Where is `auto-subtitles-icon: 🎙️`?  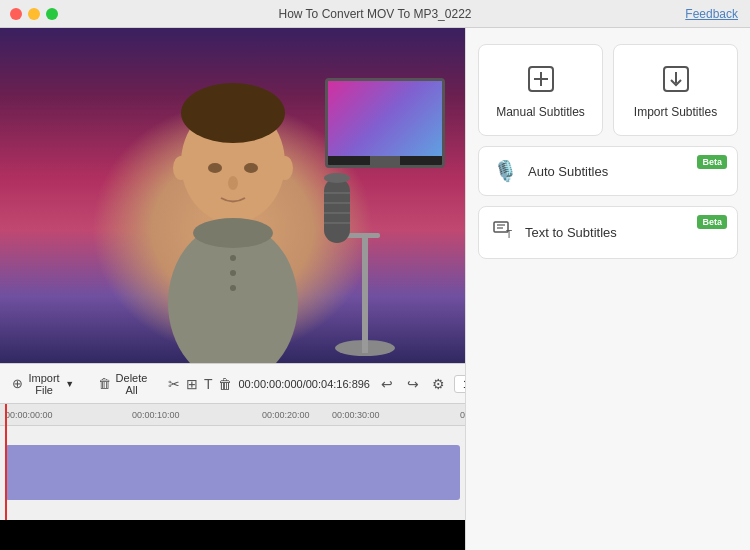 auto-subtitles-icon: 🎙️ is located at coordinates (506, 171).